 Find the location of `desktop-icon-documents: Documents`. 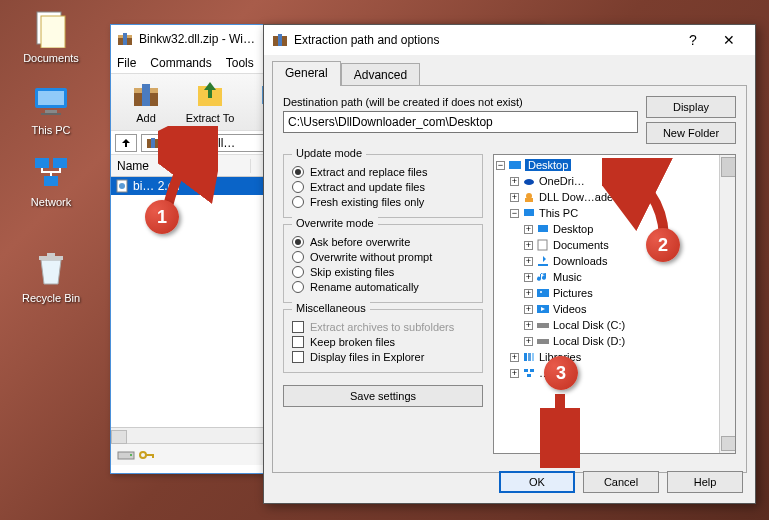

desktop-icon-documents: Documents is located at coordinates (51, 36).